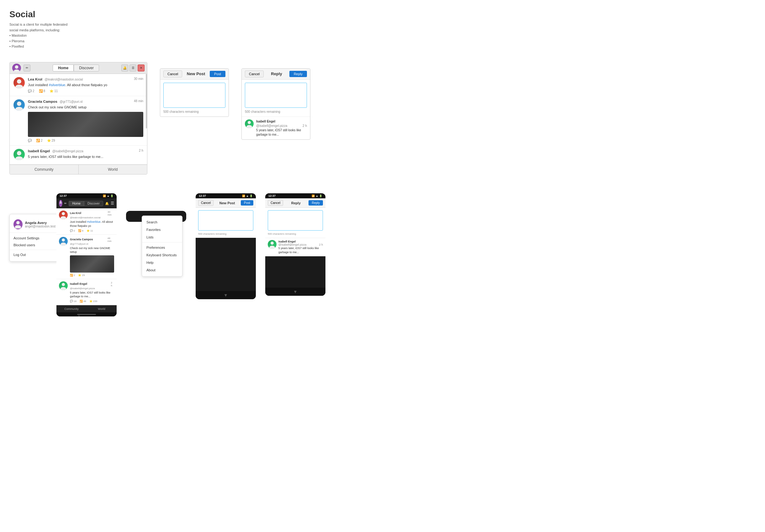 The width and height of the screenshot is (765, 532). Describe the element at coordinates (162, 248) in the screenshot. I see `preferences-menu-item: Preferences` at that location.